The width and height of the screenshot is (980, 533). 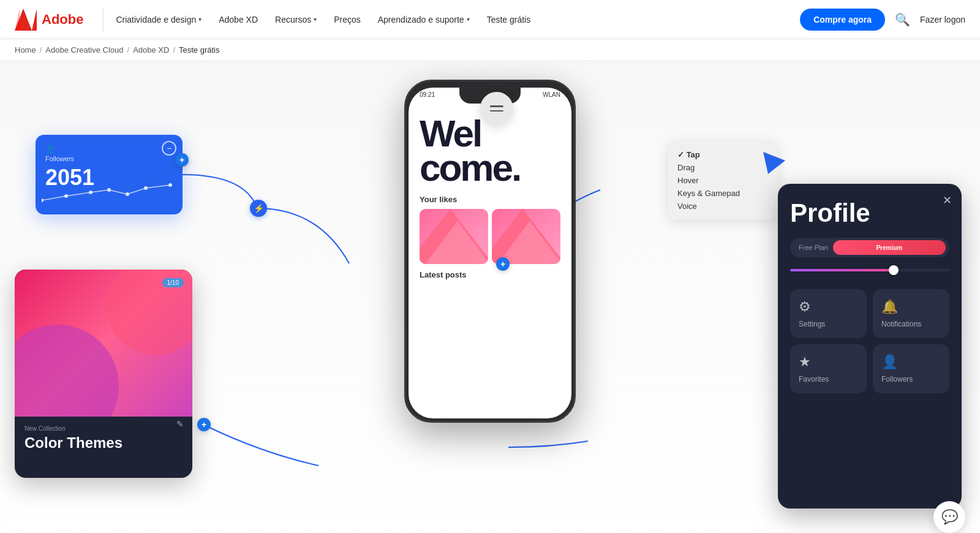 I want to click on adobe-logo: Adobe, so click(x=49, y=20).